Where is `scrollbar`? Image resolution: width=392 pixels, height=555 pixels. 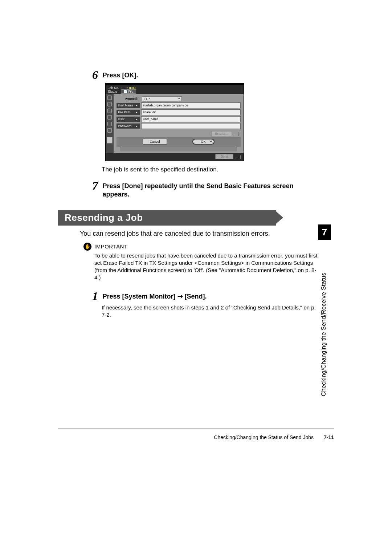
scrollbar is located at coordinates (179, 149).